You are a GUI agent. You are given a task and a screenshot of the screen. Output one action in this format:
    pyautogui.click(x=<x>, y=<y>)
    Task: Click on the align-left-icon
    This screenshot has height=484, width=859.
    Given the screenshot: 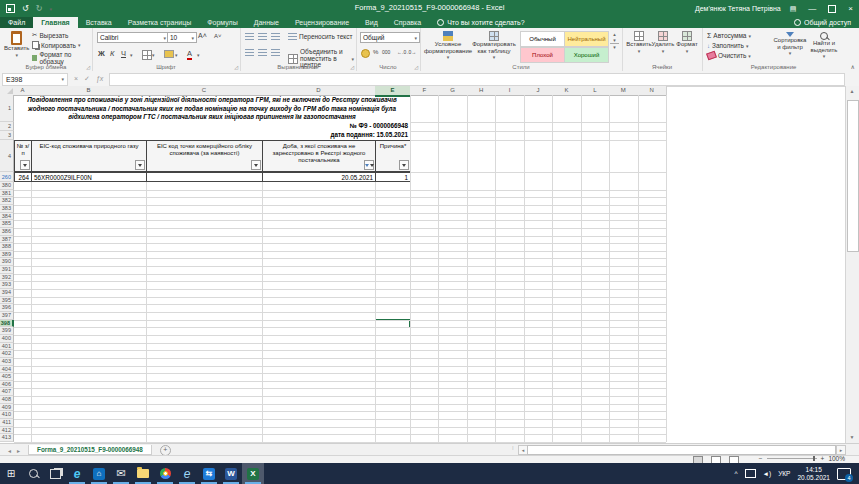 What is the action you would take?
    pyautogui.click(x=250, y=52)
    